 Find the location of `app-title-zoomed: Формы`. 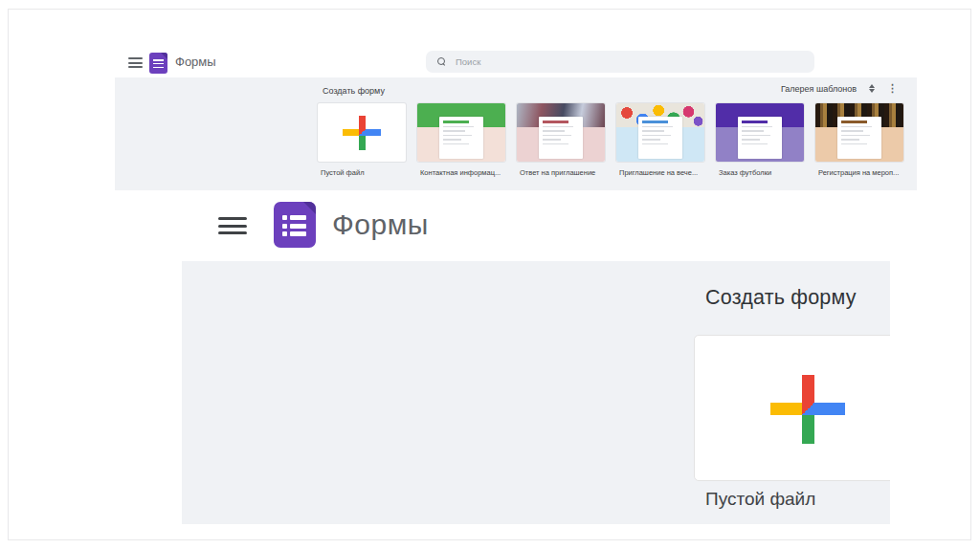

app-title-zoomed: Формы is located at coordinates (381, 225).